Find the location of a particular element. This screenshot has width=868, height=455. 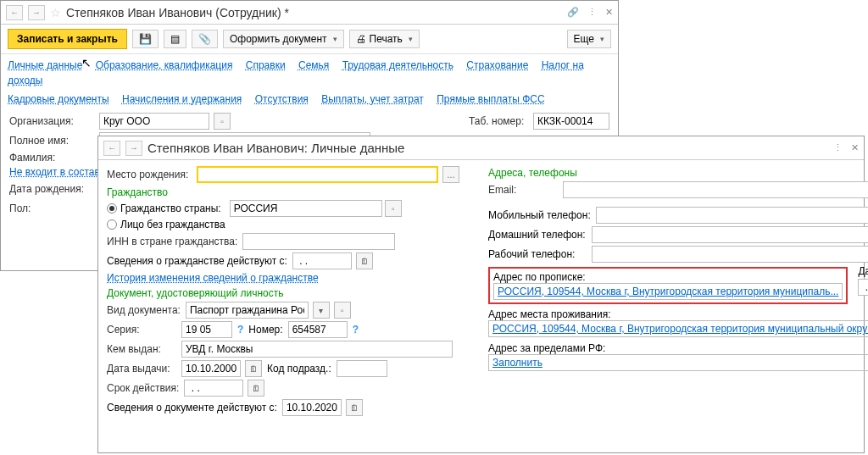

more-button: Еще is located at coordinates (589, 39).